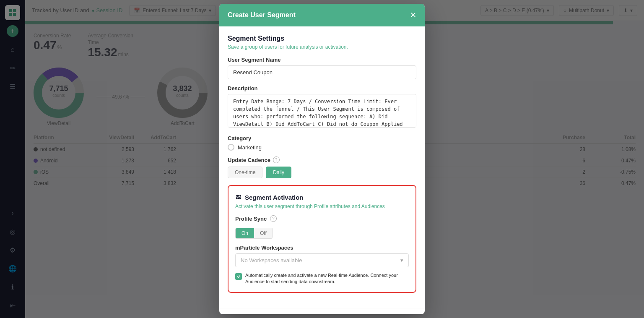  What do you see at coordinates (273, 219) in the screenshot?
I see `profile-sync-help-icon: ?` at bounding box center [273, 219].